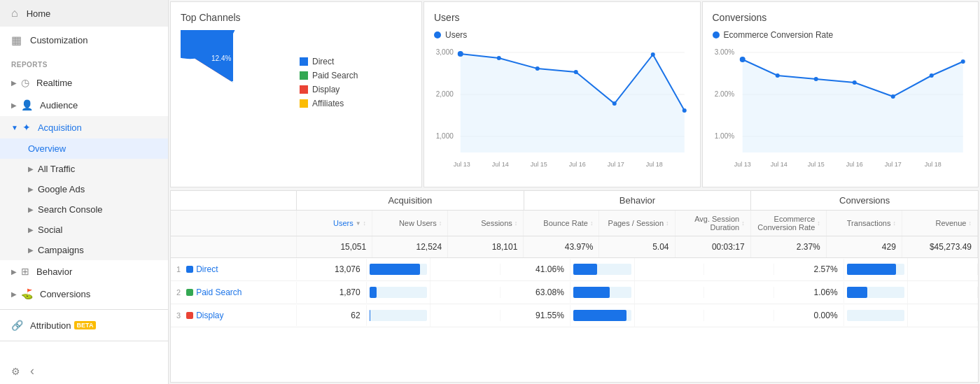 This screenshot has width=980, height=384. I want to click on conversions-legend-label: Ecommerce Conversion Rate, so click(778, 35).